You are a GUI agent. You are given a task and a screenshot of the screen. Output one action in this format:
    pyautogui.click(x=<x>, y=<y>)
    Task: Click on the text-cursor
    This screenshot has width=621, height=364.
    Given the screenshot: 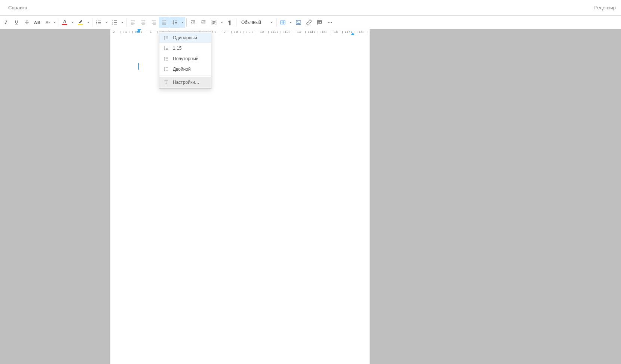 What is the action you would take?
    pyautogui.click(x=139, y=67)
    